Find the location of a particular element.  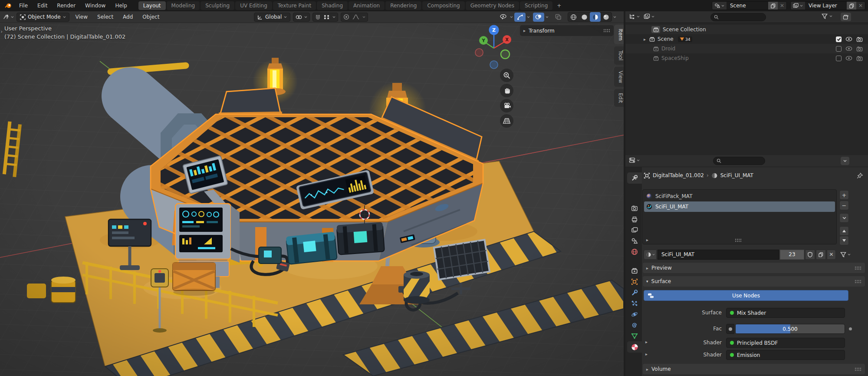

camera-view-button is located at coordinates (507, 106).